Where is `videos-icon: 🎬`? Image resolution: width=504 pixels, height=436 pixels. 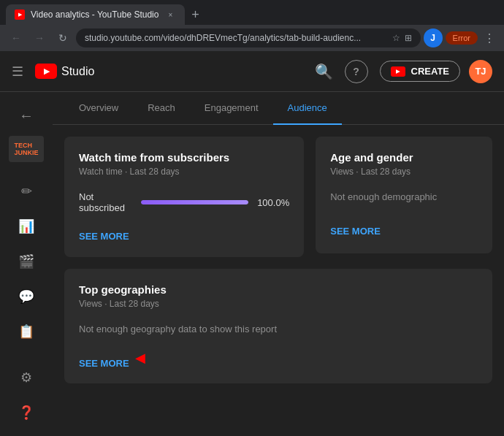 videos-icon: 🎬 is located at coordinates (26, 261).